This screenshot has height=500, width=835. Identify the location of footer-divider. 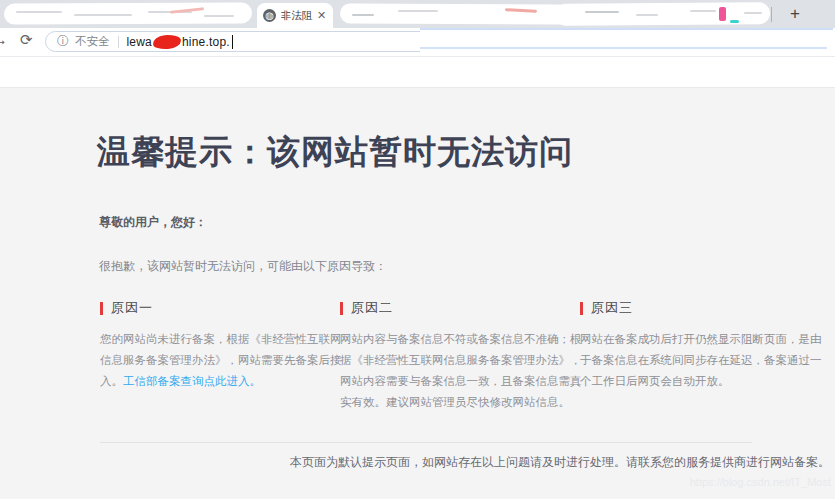
(426, 442).